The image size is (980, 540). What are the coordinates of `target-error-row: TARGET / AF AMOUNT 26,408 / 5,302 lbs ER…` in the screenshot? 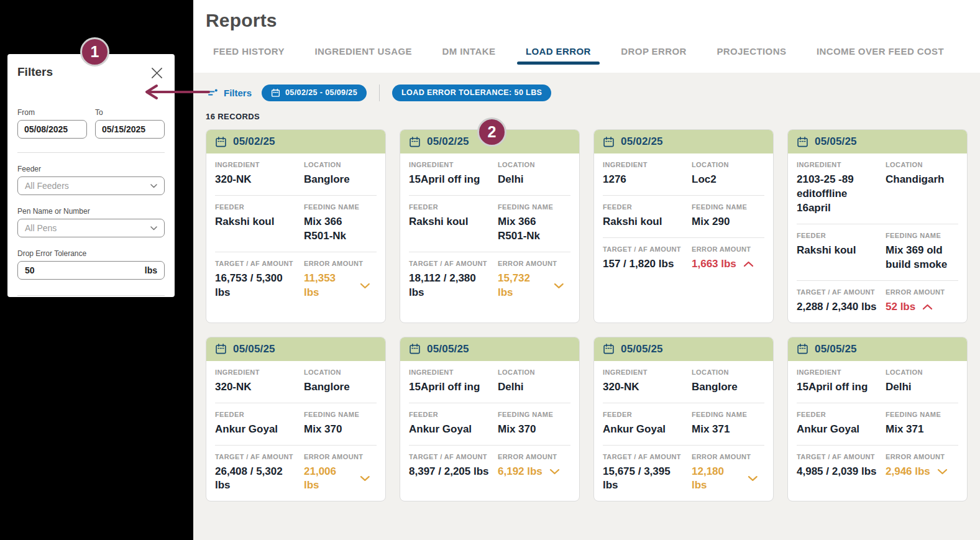 It's located at (296, 474).